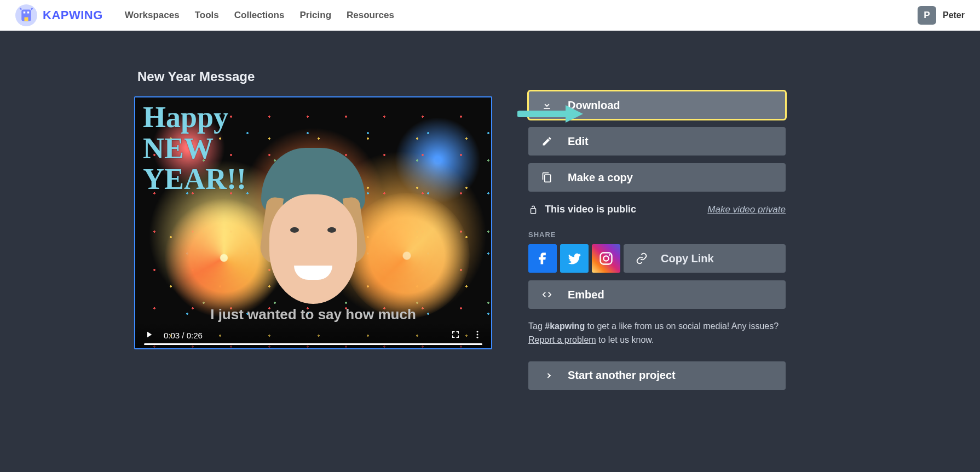 The image size is (980, 472). Describe the element at coordinates (260, 15) in the screenshot. I see `nav-collections: Collections` at that location.